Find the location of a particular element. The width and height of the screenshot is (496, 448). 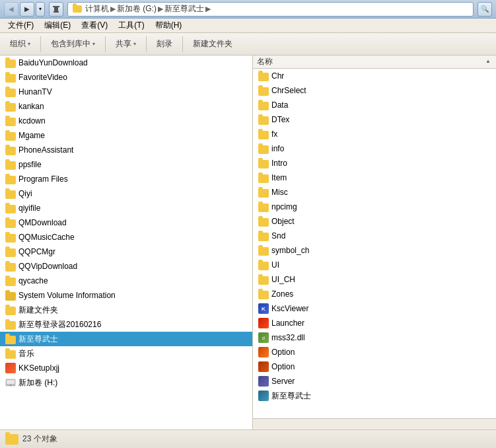

left-list-item: Qiyi is located at coordinates (126, 194).